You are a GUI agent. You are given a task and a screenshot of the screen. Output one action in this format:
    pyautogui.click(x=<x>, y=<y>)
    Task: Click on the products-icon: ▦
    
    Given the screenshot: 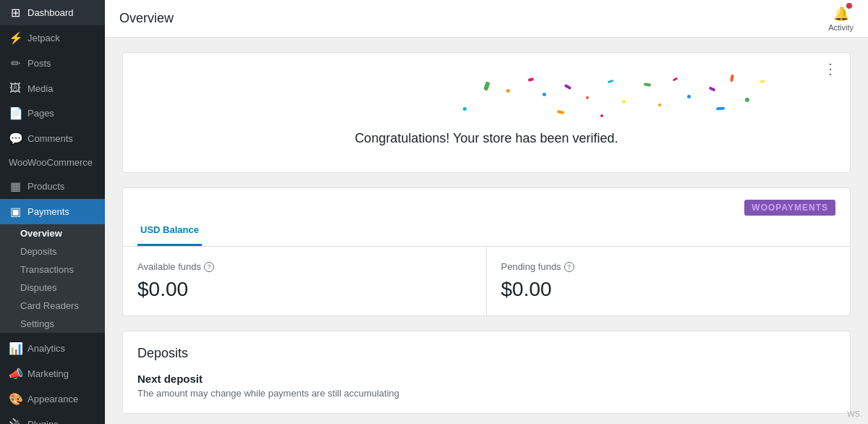 What is the action you would take?
    pyautogui.click(x=15, y=187)
    